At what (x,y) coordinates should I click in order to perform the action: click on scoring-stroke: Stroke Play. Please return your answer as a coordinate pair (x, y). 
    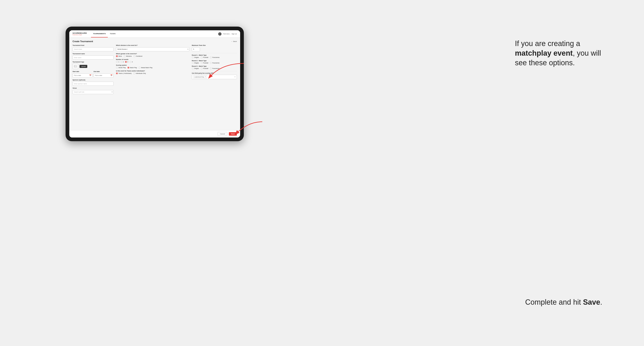
    Looking at the image, I should click on (121, 68).